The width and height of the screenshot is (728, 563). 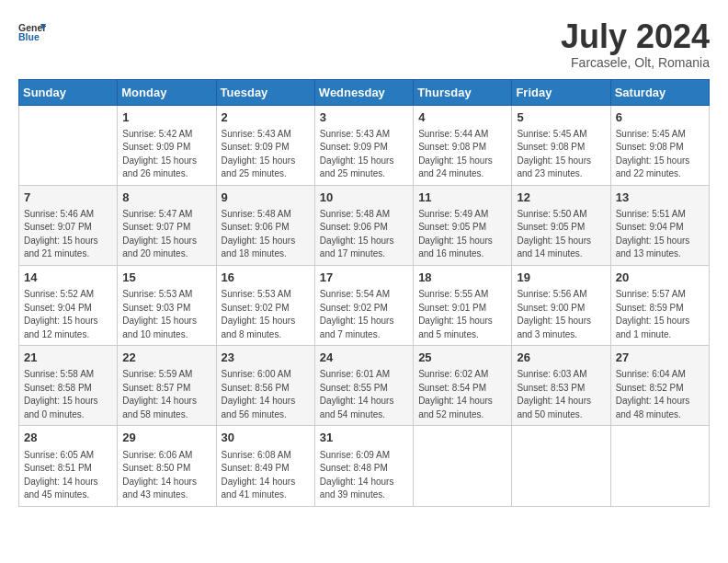 I want to click on calendar-header-row: SundayMondayTuesdayWednesdayThursdayFrid…, so click(x=364, y=92).